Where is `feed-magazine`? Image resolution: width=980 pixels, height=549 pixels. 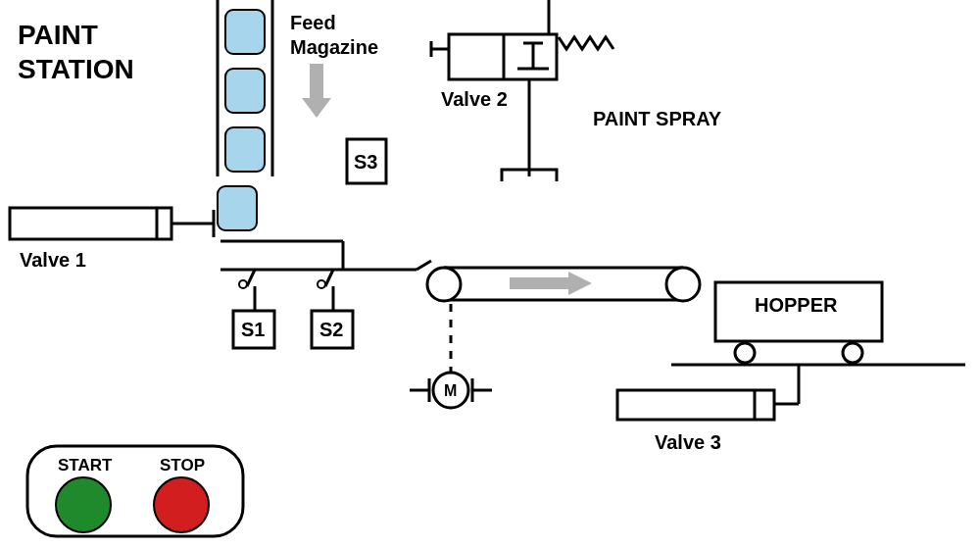
feed-magazine is located at coordinates (245, 116).